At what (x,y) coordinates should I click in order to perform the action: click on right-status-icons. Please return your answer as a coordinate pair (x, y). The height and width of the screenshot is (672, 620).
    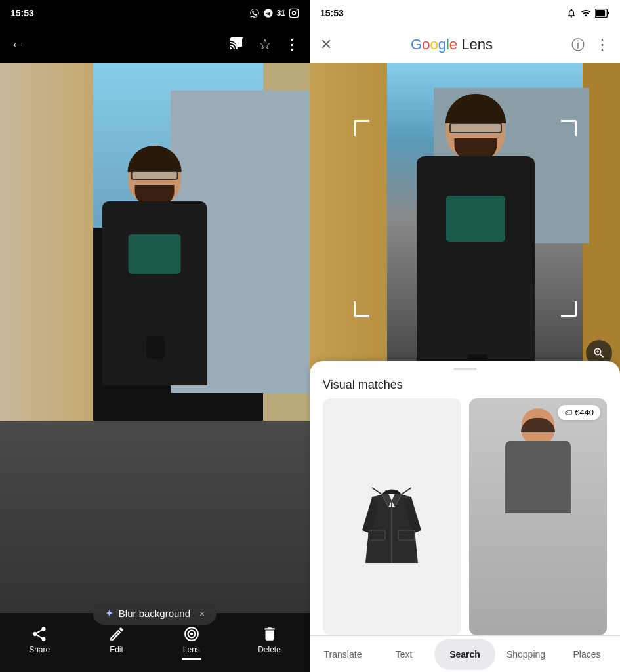
    Looking at the image, I should click on (588, 13).